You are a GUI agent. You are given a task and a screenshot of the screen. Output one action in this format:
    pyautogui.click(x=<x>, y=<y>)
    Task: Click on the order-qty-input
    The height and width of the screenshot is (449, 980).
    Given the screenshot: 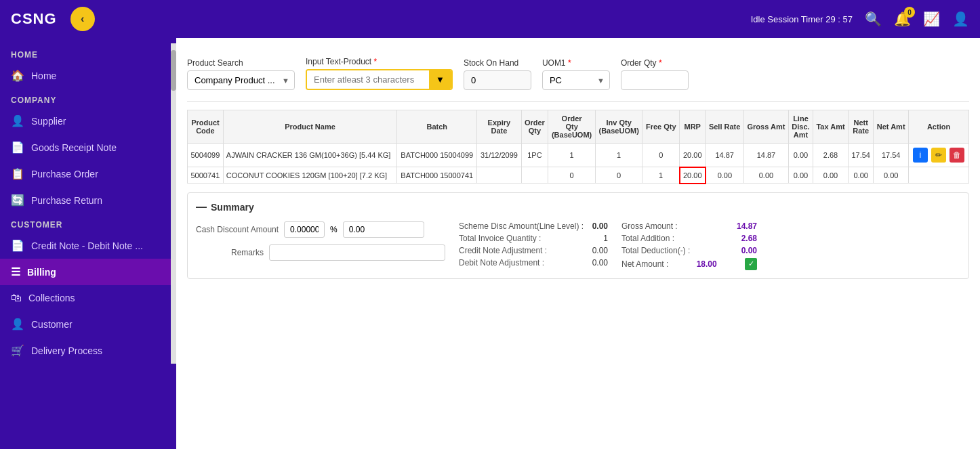 What is the action you would take?
    pyautogui.click(x=655, y=80)
    